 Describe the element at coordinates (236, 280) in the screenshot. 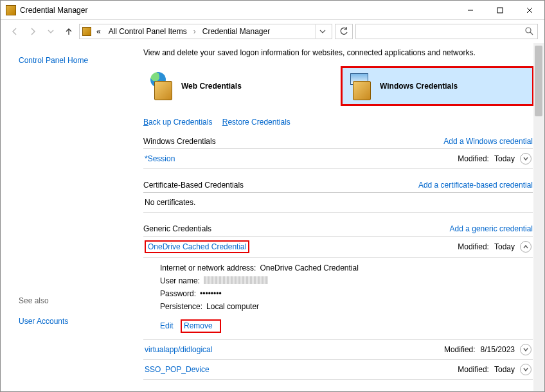

I see `username-value-redacted` at that location.